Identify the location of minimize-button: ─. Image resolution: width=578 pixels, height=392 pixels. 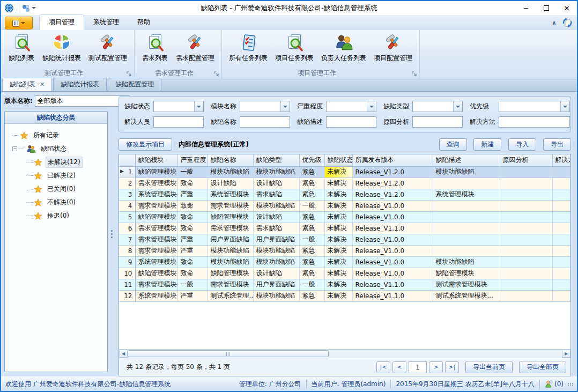
(526, 8).